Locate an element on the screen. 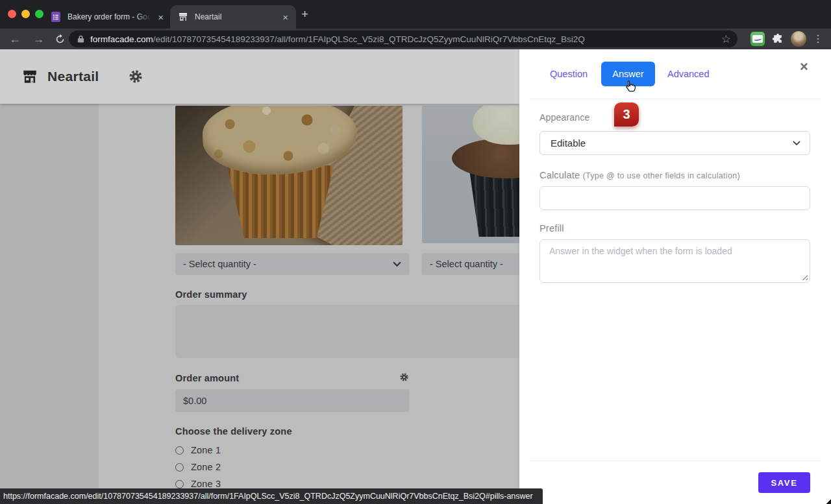  window-controls is located at coordinates (26, 14).